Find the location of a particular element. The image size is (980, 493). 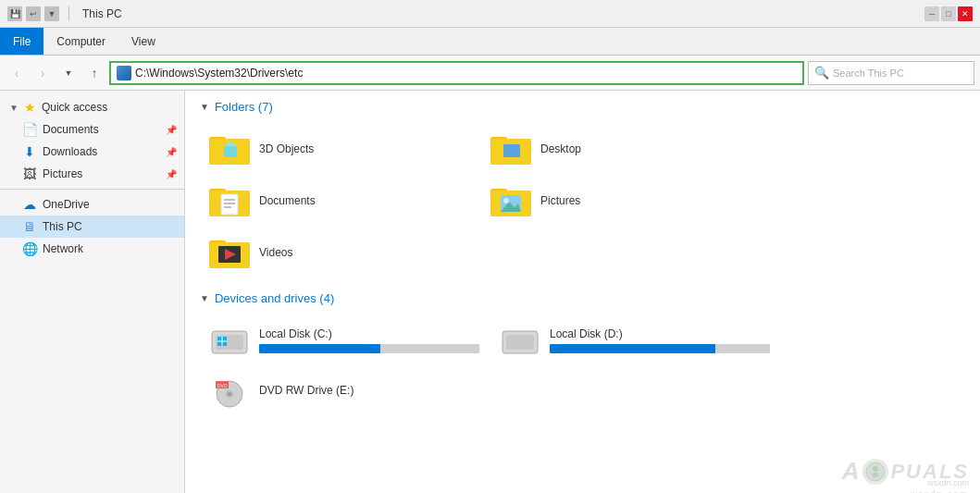

downloads-icon: ⬇ is located at coordinates (30, 152).